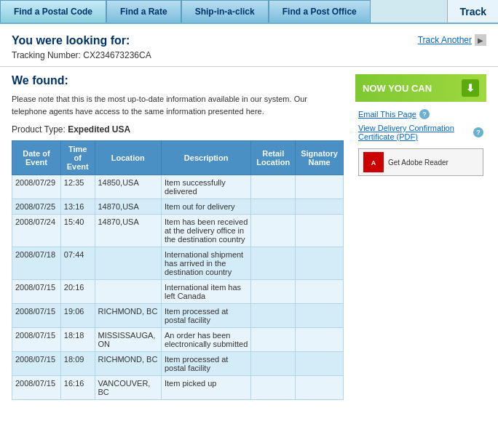  What do you see at coordinates (77, 263) in the screenshot?
I see `cell-time: 07:44` at bounding box center [77, 263].